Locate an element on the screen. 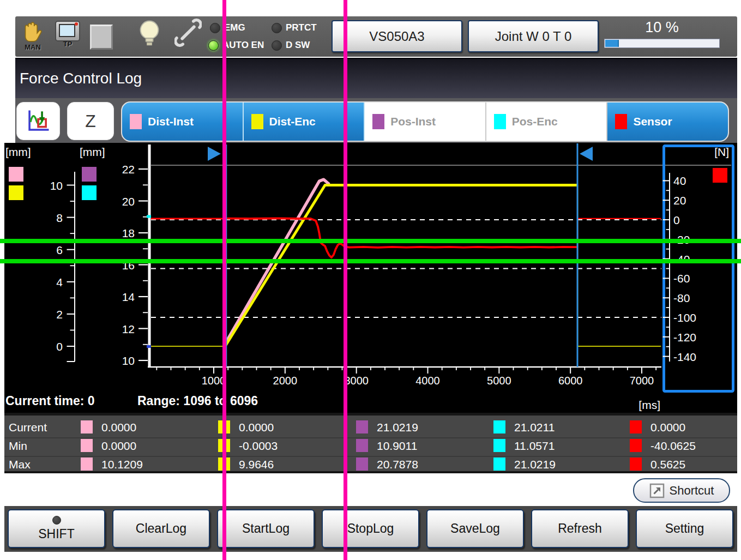 The width and height of the screenshot is (741, 560). title-bar: Force Control Log is located at coordinates (376, 79).